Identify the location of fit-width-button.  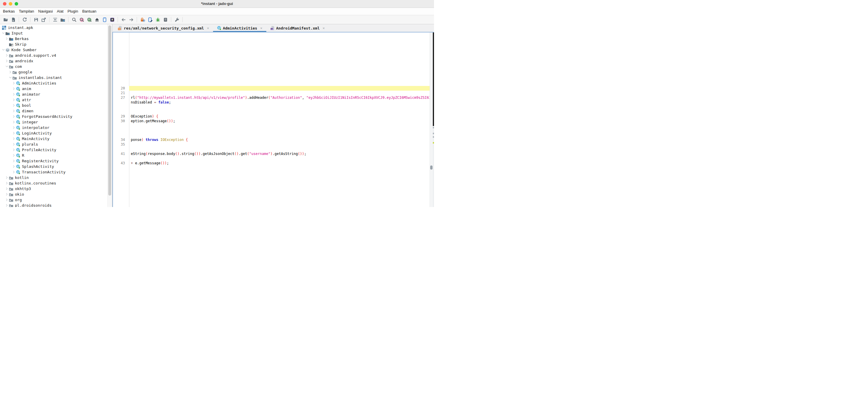
(55, 20).